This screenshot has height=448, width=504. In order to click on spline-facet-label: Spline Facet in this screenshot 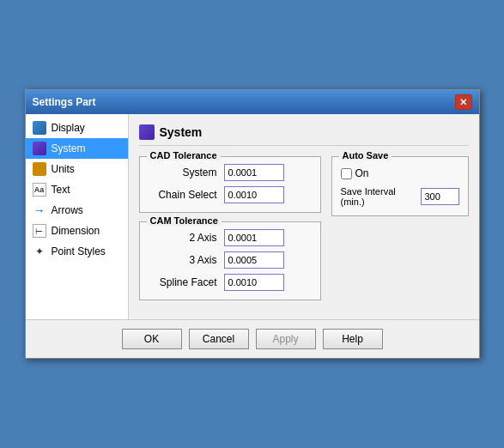, I will do `click(183, 282)`.